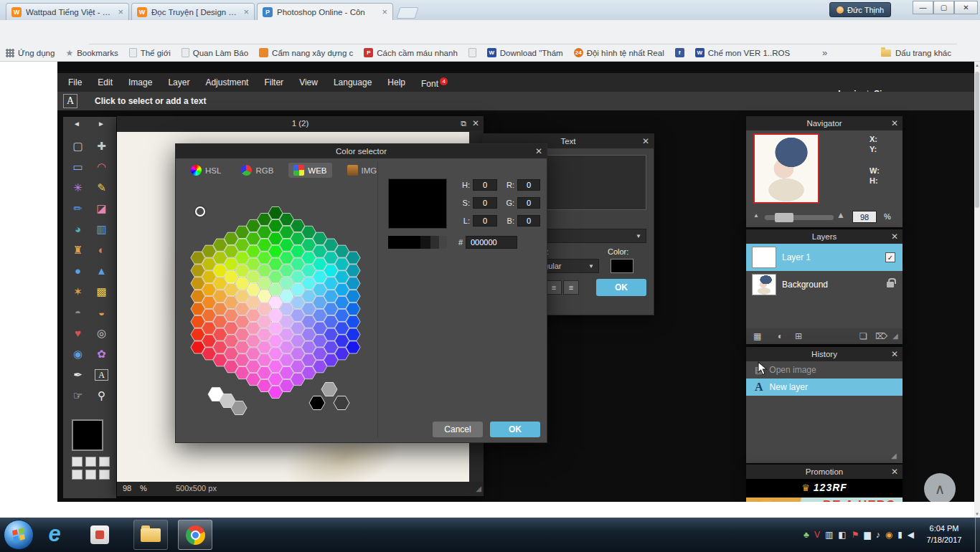  What do you see at coordinates (824, 354) in the screenshot?
I see `history-title-bar: History ✕` at bounding box center [824, 354].